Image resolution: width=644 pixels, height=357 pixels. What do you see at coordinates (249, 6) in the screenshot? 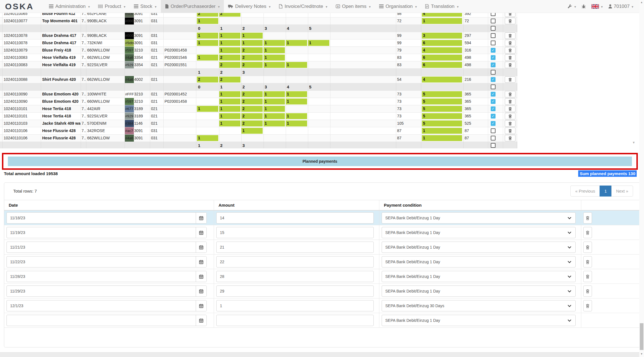
I see `nav-item-delivery-notes: Delivery Notes` at bounding box center [249, 6].